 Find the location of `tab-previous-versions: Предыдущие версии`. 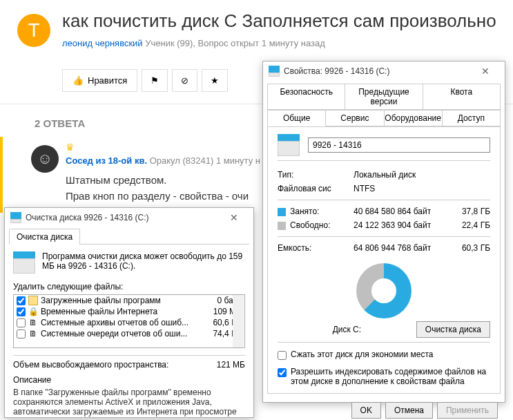

tab-previous-versions: Предыдущие версии is located at coordinates (384, 97).